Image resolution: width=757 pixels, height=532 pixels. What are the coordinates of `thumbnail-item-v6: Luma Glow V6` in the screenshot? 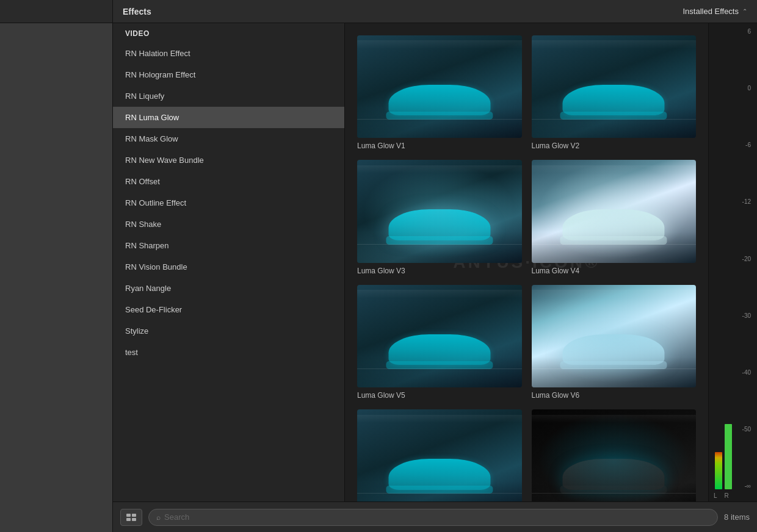 It's located at (614, 342).